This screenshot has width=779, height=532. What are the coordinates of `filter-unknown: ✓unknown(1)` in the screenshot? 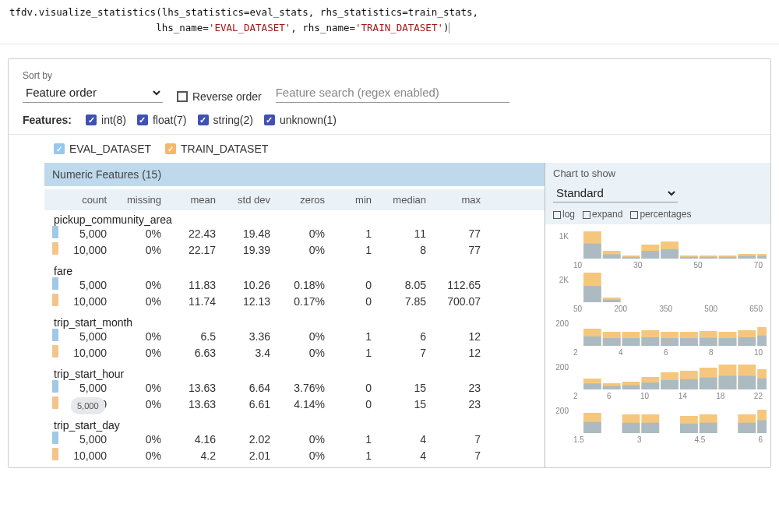 It's located at (301, 120).